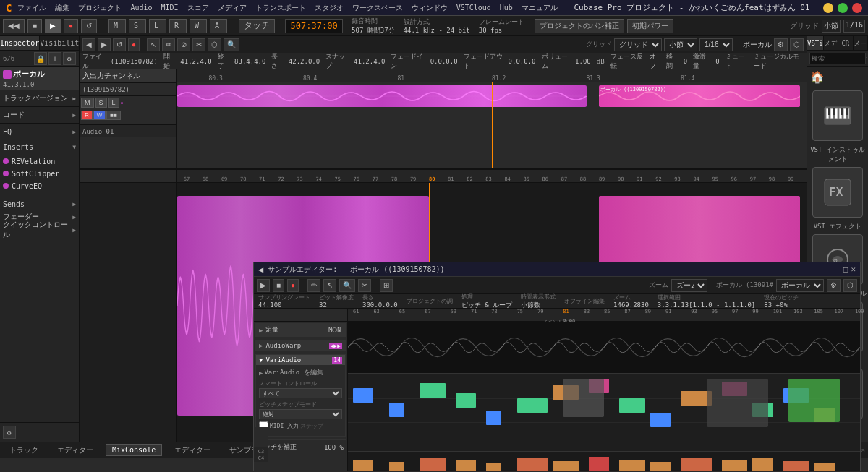 Image resolution: width=868 pixels, height=472 pixels. What do you see at coordinates (141, 7) in the screenshot?
I see `menu-audio: Audio` at bounding box center [141, 7].